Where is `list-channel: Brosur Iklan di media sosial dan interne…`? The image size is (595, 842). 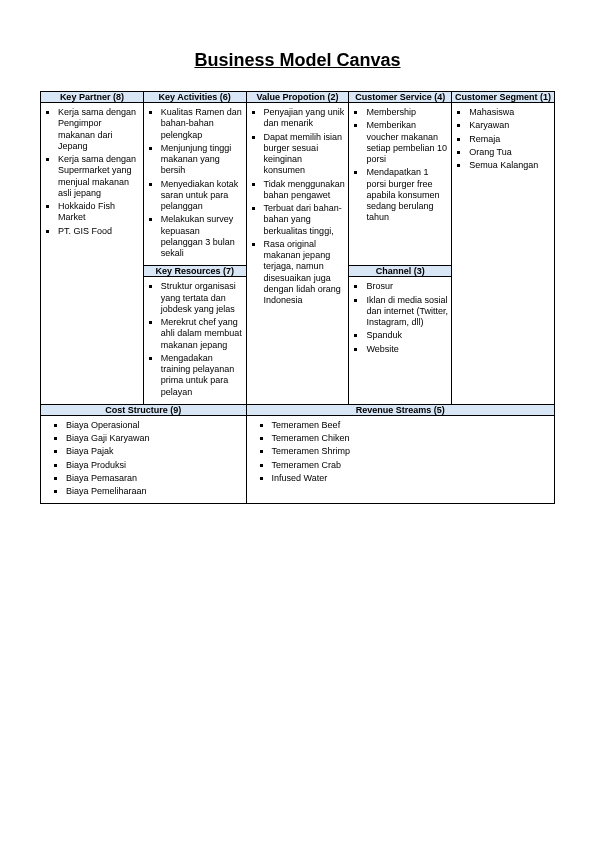 list-channel: Brosur Iklan di media sosial dan interne… is located at coordinates (400, 318).